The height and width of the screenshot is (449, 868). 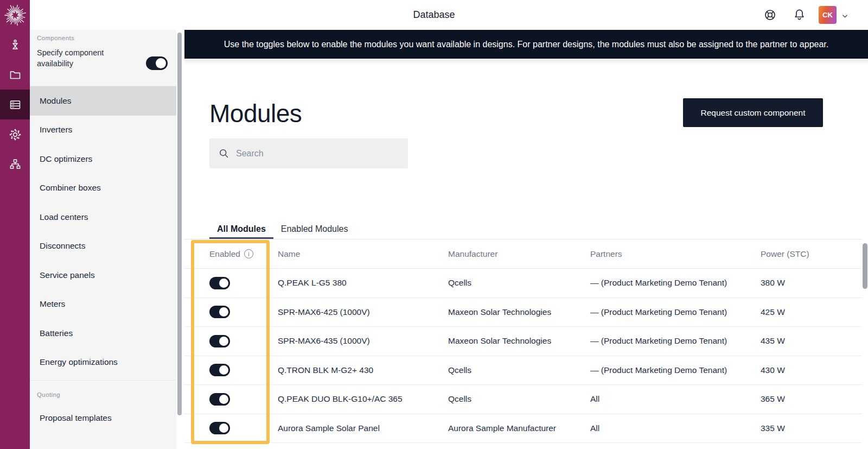 I want to click on page-scrollbar, so click(x=865, y=266).